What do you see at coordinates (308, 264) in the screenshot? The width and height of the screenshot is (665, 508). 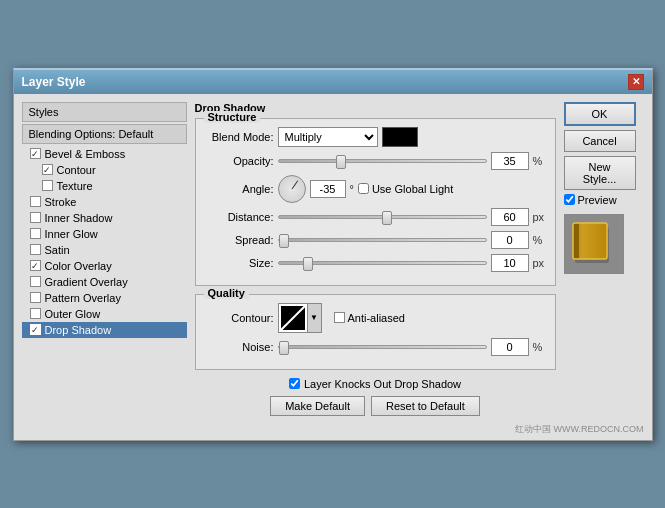 I see `size-thumb` at bounding box center [308, 264].